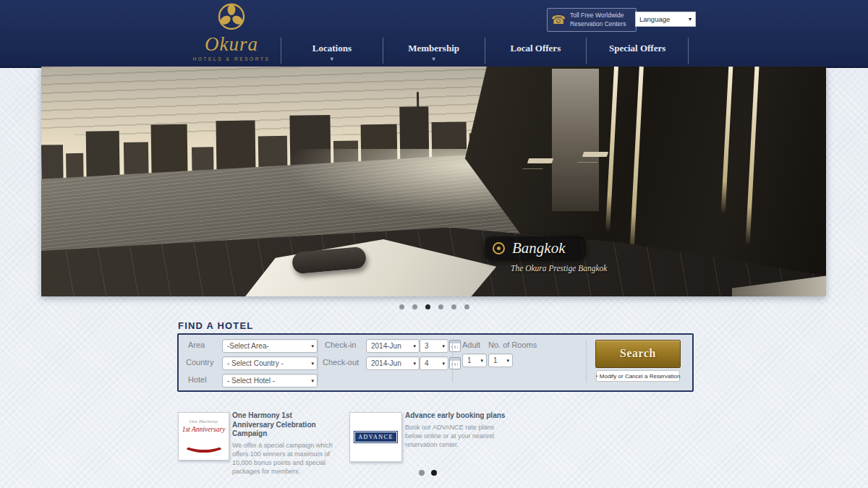  Describe the element at coordinates (456, 436) in the screenshot. I see `promo-body: Book our ADVANCE rate plans below online…` at that location.